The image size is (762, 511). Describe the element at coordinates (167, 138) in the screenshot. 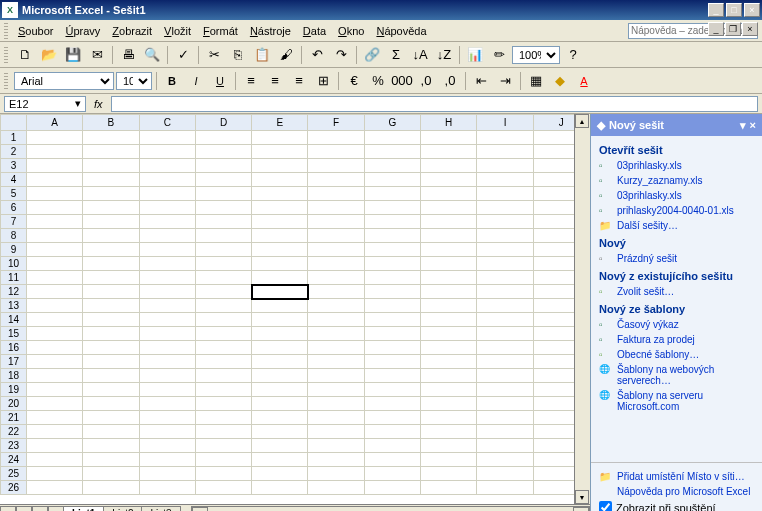

I see `cell-C1` at that location.